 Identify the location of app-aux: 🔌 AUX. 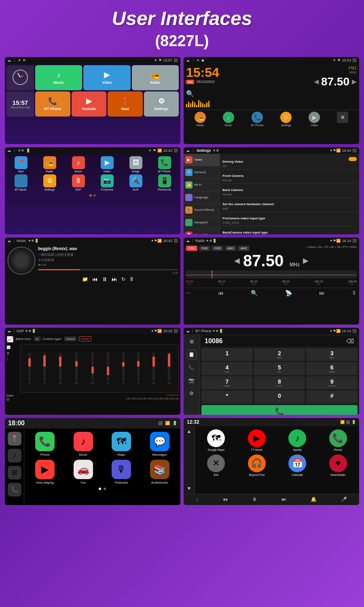
(136, 183).